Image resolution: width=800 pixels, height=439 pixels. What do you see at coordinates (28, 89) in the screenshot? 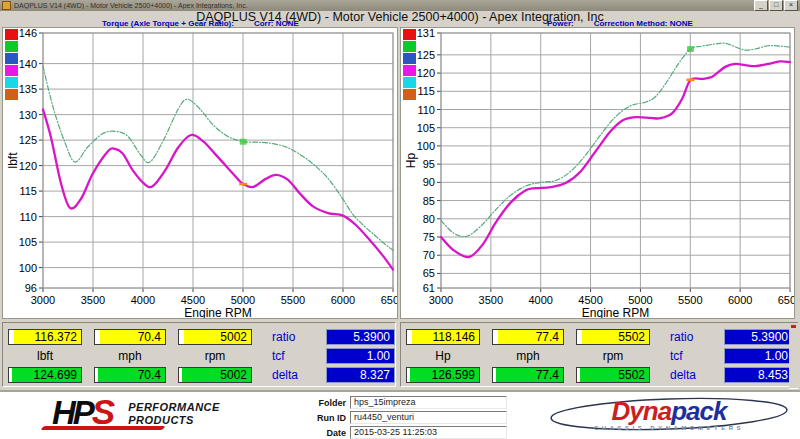
I see `svg-text: 135` at bounding box center [28, 89].